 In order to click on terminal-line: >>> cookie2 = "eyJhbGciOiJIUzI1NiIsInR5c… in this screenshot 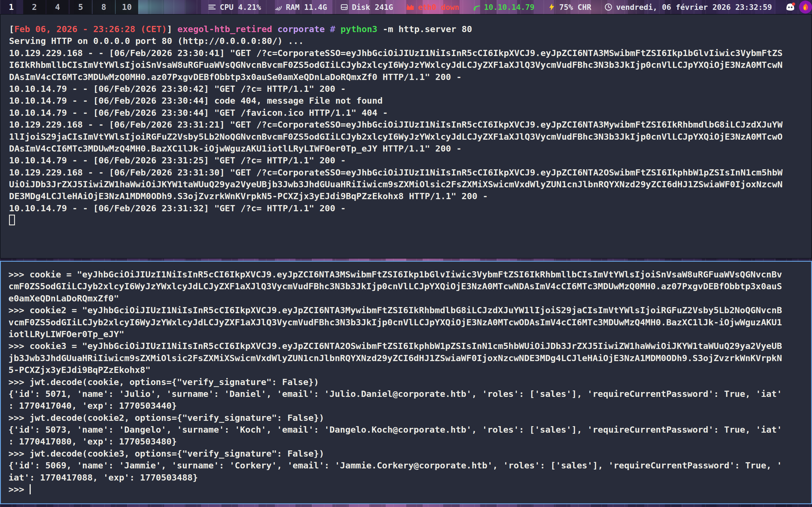, I will do `click(406, 310)`.